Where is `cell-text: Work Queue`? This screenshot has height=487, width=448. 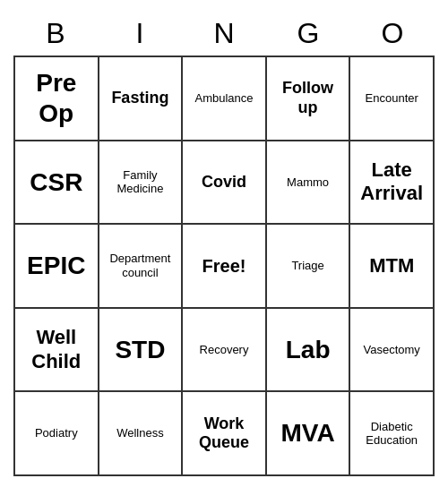 cell-text: Work Queue is located at coordinates (224, 433).